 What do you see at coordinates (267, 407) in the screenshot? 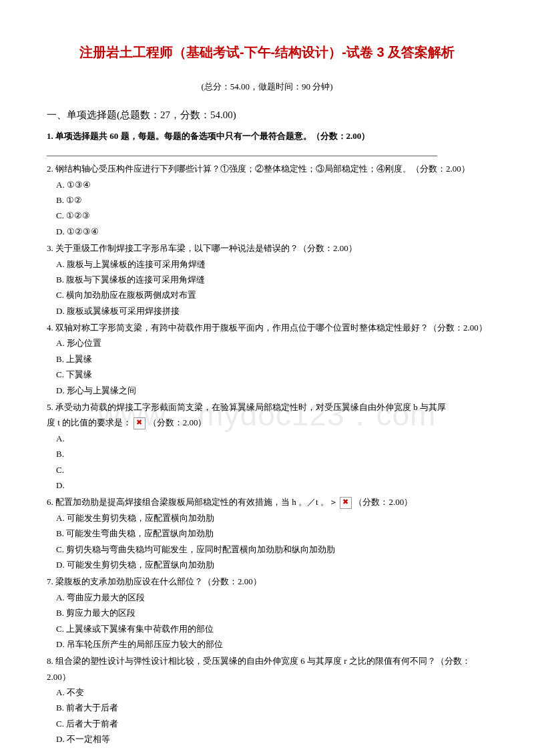
I see `q5-stem-line1: 5. 承受动力荷载的焊接工字形截面简支梁，在验算翼缘局部稳定性时，对受压翼缘自由…` at bounding box center [267, 407].